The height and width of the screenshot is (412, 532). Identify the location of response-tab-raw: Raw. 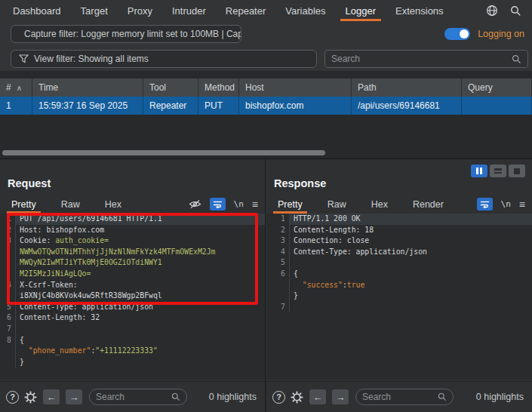
(337, 204).